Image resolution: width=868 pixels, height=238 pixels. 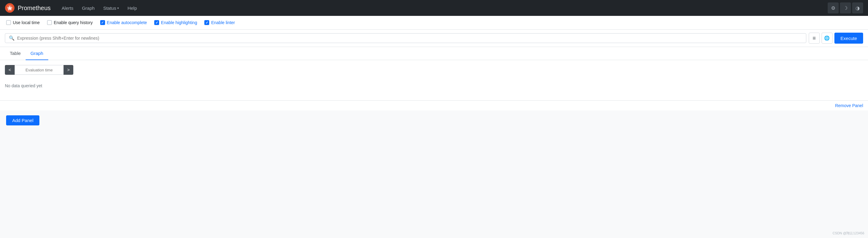 I want to click on brand: Prometheus, so click(x=28, y=8).